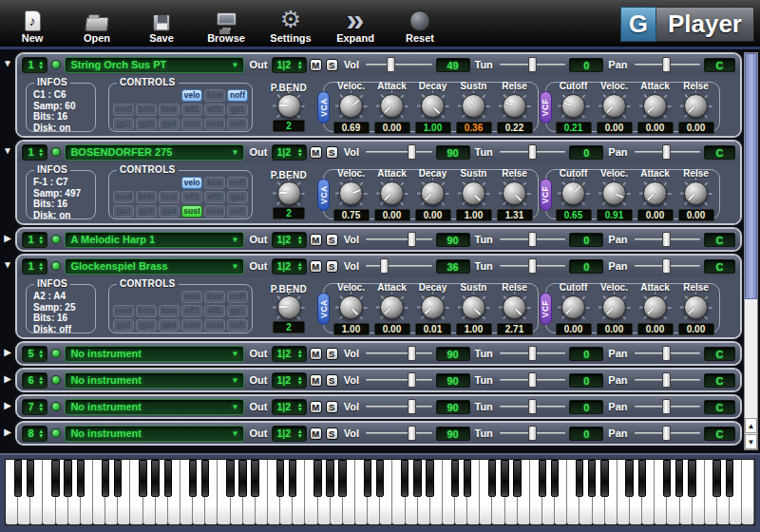 The height and width of the screenshot is (532, 760). I want to click on toolbar-expand-button: »Expand, so click(355, 25).